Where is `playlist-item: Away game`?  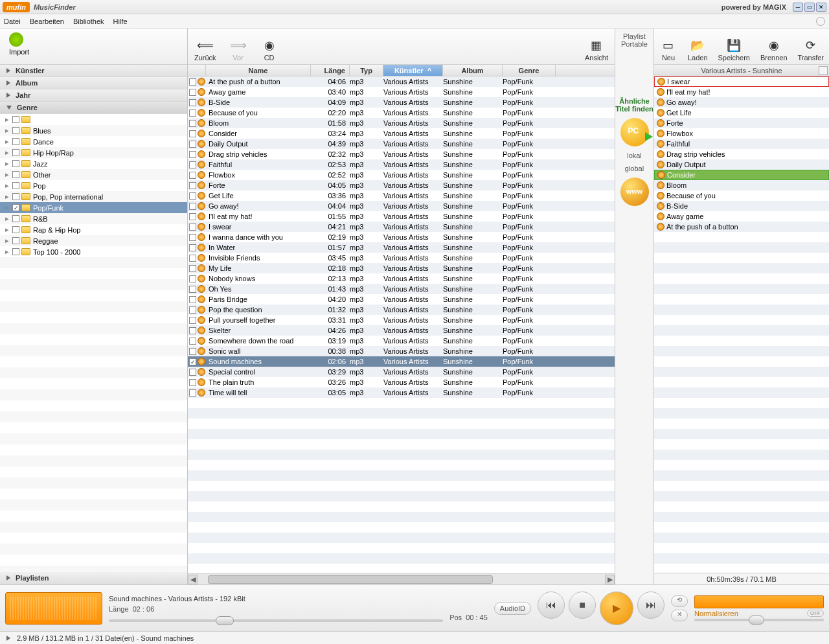
playlist-item: Away game is located at coordinates (742, 216).